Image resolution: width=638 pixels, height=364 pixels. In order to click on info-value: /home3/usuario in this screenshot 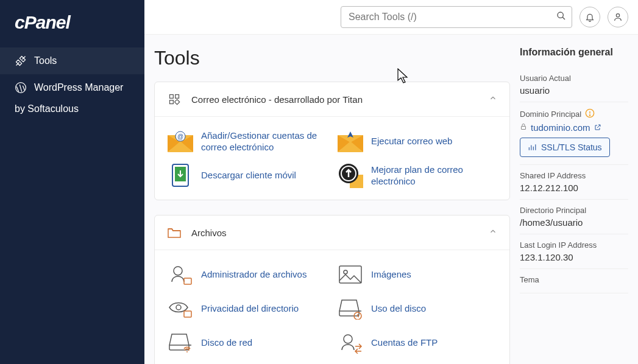, I will do `click(574, 223)`.